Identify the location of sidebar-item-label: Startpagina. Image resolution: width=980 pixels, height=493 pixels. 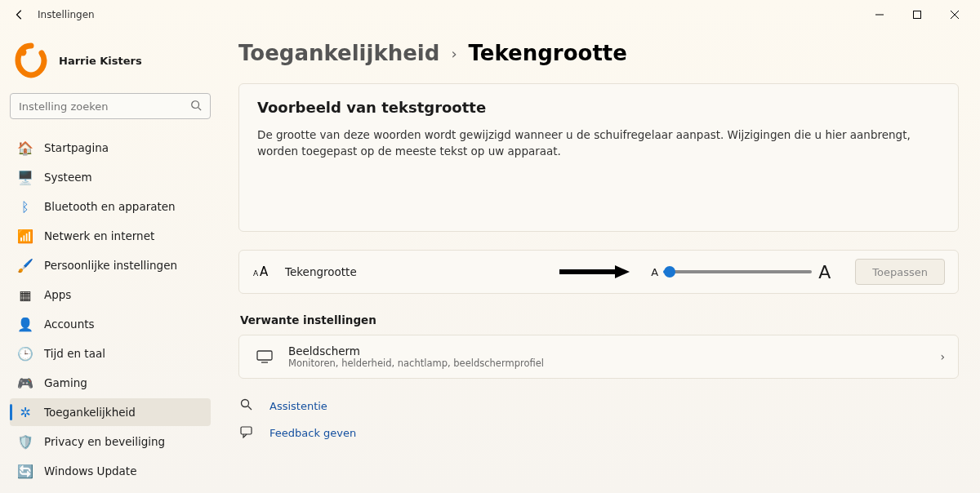
(77, 148).